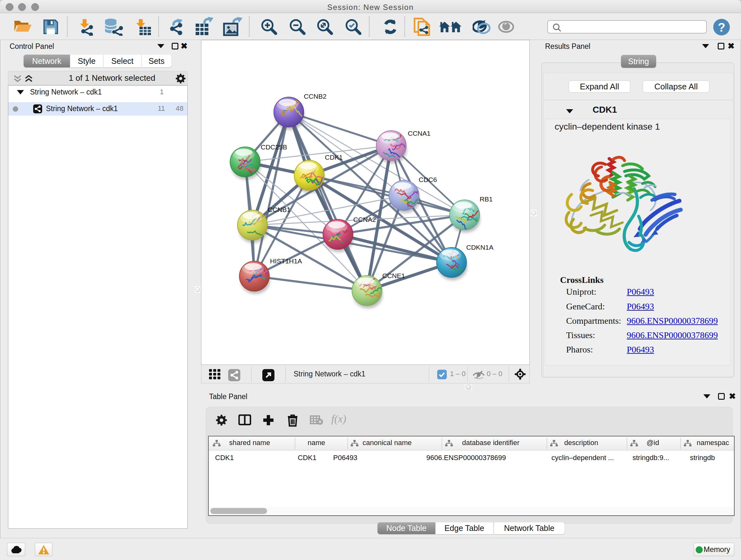  Describe the element at coordinates (394, 276) in the screenshot. I see `svg-text: CCNE1` at that location.